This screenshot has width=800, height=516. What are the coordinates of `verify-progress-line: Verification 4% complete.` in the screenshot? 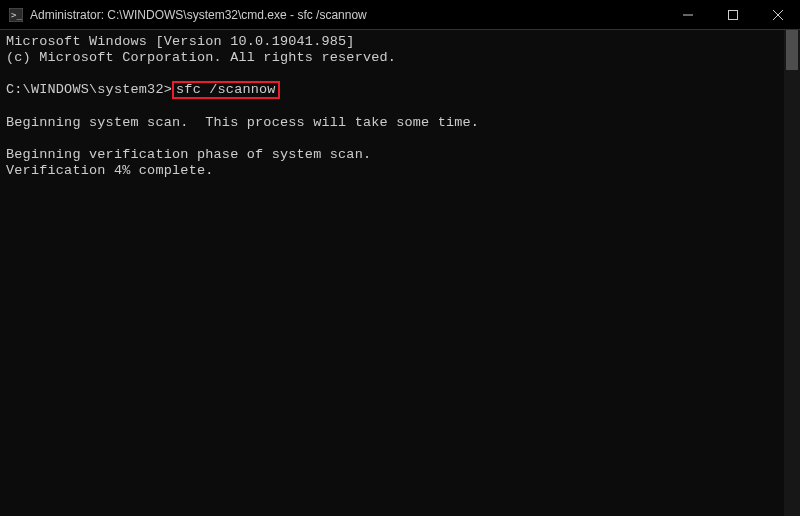 It's located at (392, 171).